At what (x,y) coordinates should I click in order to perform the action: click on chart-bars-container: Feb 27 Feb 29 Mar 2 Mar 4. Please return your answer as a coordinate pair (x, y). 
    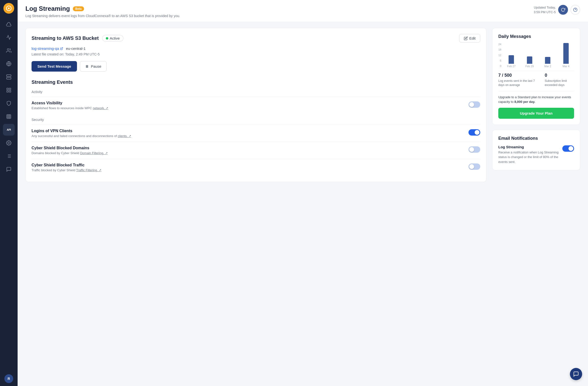
    Looking at the image, I should click on (539, 55).